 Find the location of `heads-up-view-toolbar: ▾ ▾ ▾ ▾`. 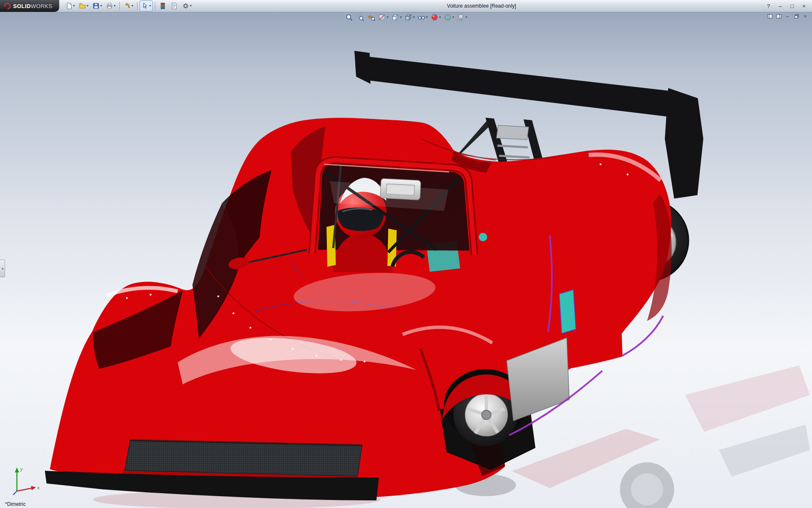

heads-up-view-toolbar: ▾ ▾ ▾ ▾ is located at coordinates (406, 17).